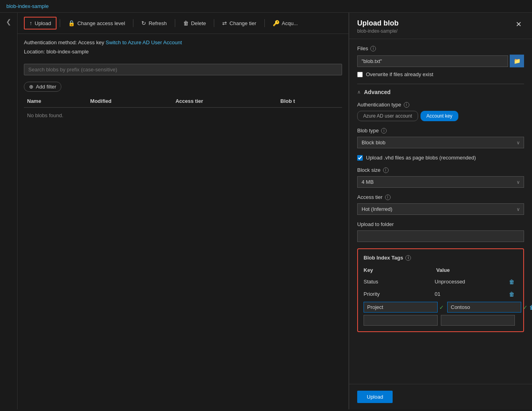 This screenshot has height=411, width=532. What do you see at coordinates (285, 23) in the screenshot?
I see `acquire-button: 🔑 Acqu...` at bounding box center [285, 23].